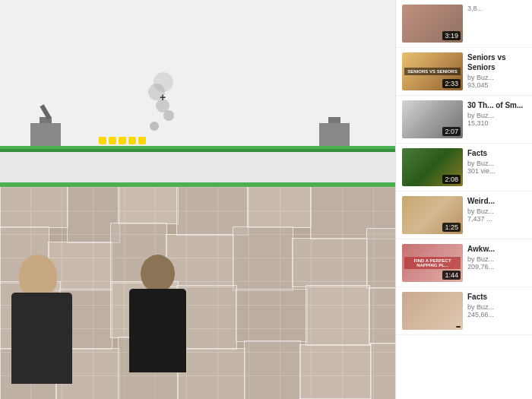 This screenshot has height=399, width=532. I want to click on title-facts2: Facts, so click(497, 296).